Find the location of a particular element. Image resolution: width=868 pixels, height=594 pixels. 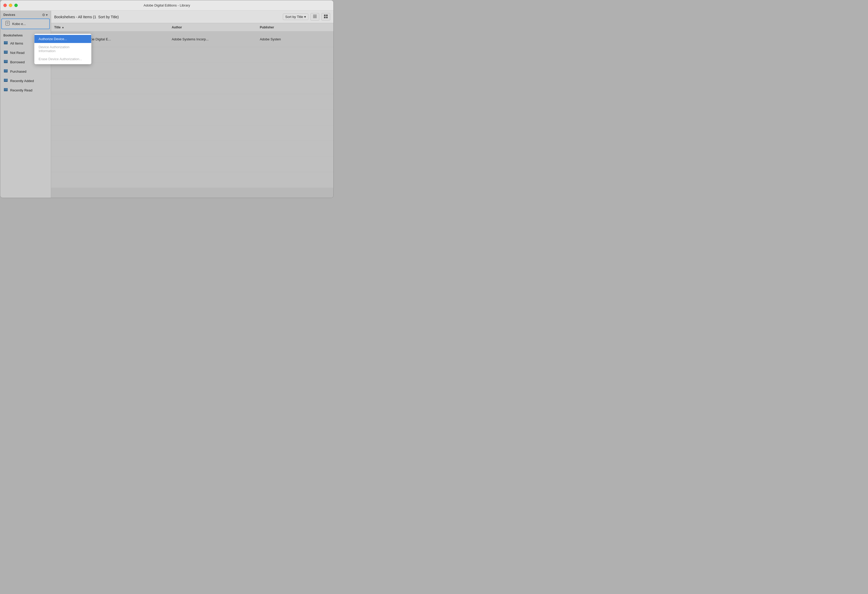

close-button is located at coordinates (5, 5).